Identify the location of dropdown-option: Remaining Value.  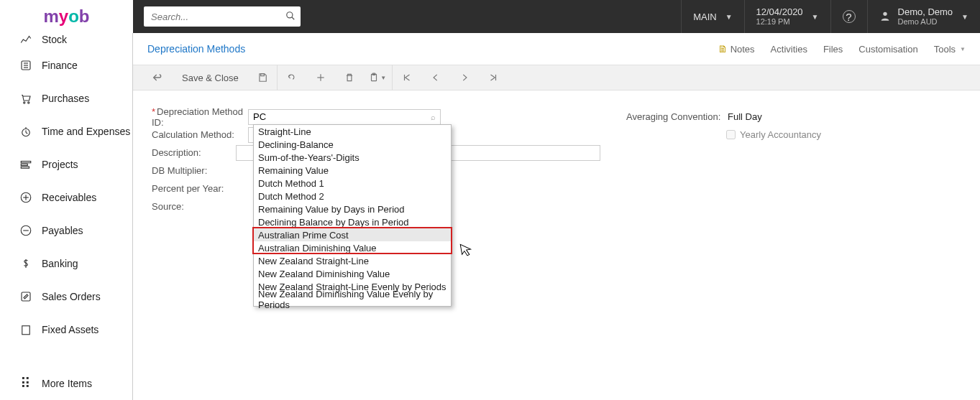
(352, 170).